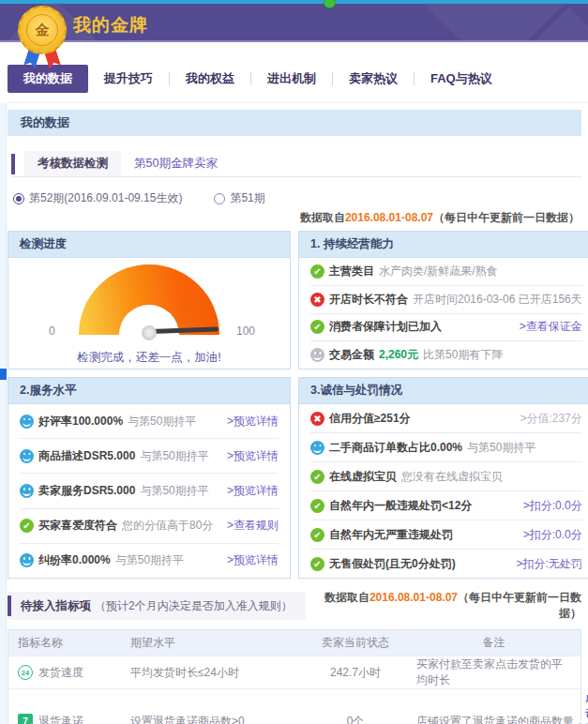 The height and width of the screenshot is (724, 588). Describe the element at coordinates (105, 199) in the screenshot. I see `radio-label: 第52期(2016.09.01-09.15生效)` at that location.